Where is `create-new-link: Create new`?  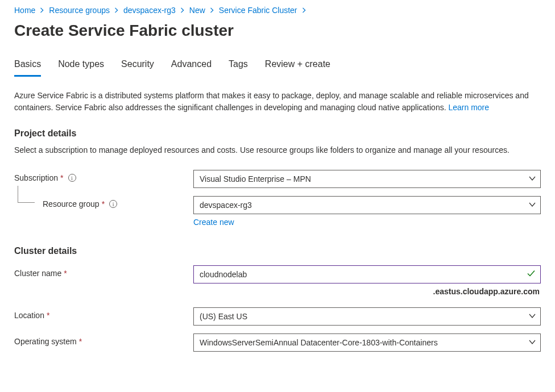
create-new-link: Create new is located at coordinates (214, 222).